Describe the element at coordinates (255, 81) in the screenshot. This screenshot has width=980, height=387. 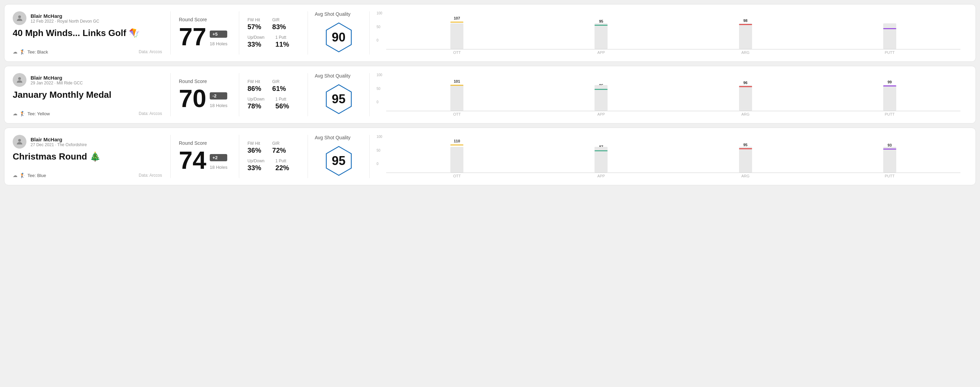
I see `fw-hit-label: FW Hit` at that location.